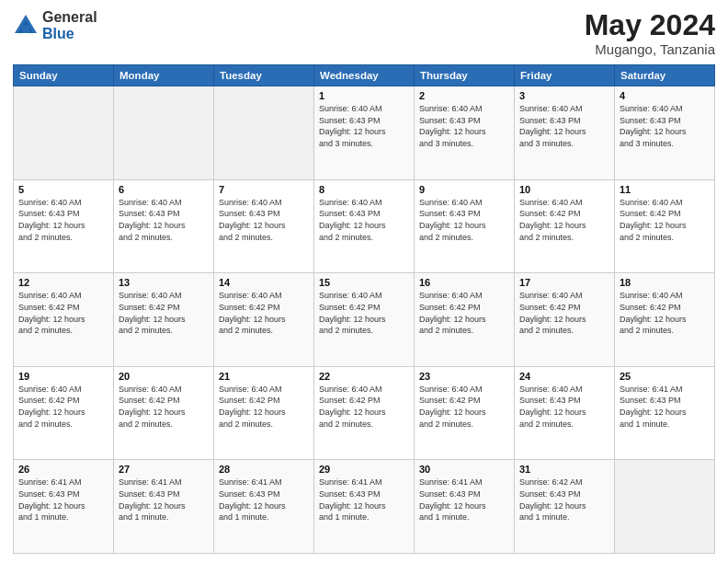  I want to click on logo-general-text: General, so click(70, 17).